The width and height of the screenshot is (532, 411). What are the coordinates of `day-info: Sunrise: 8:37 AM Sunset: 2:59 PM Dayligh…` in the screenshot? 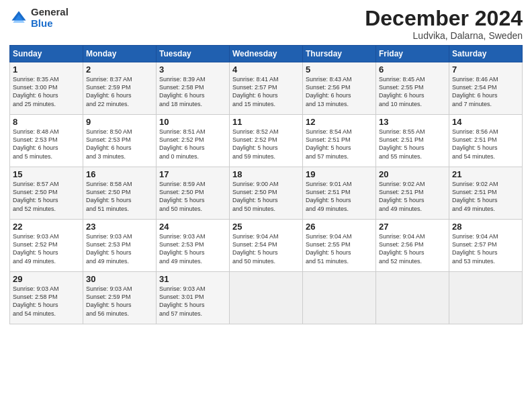 It's located at (120, 91).